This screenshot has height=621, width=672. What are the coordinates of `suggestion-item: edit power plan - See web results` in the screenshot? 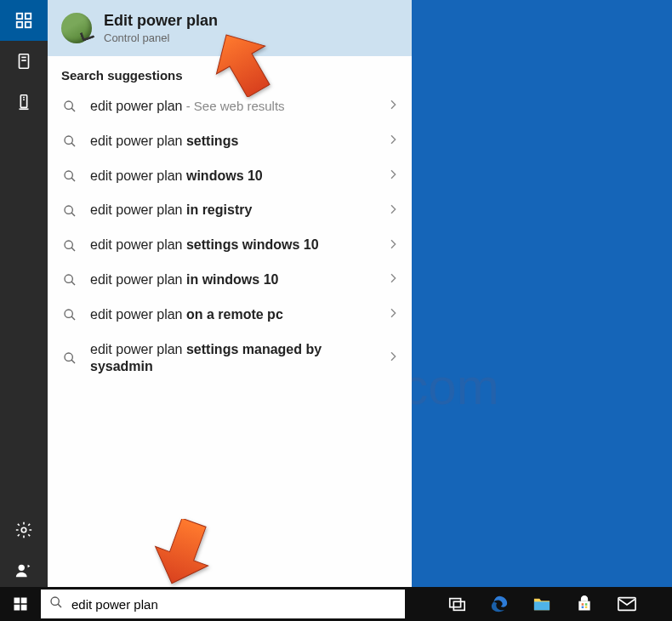 It's located at (230, 107).